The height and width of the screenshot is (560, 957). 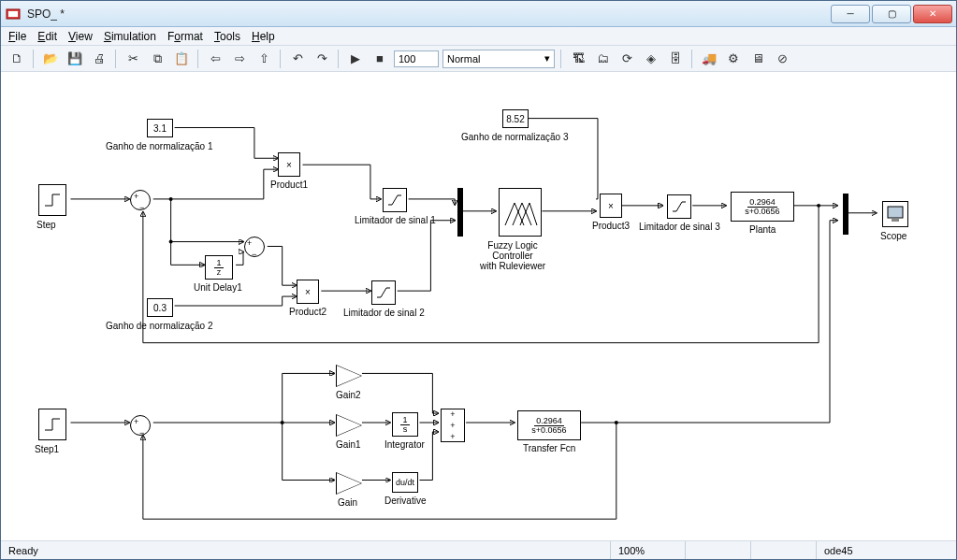 What do you see at coordinates (416, 59) in the screenshot?
I see `stop-time-field: 100` at bounding box center [416, 59].